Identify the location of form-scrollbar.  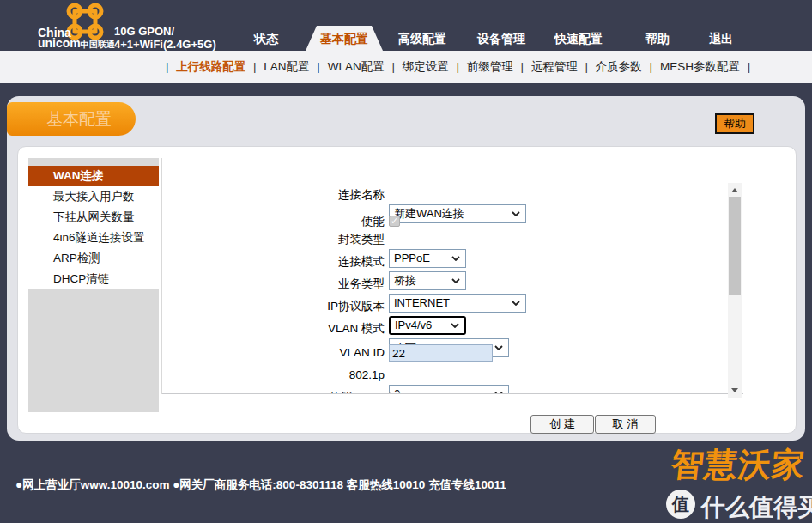
(735, 290).